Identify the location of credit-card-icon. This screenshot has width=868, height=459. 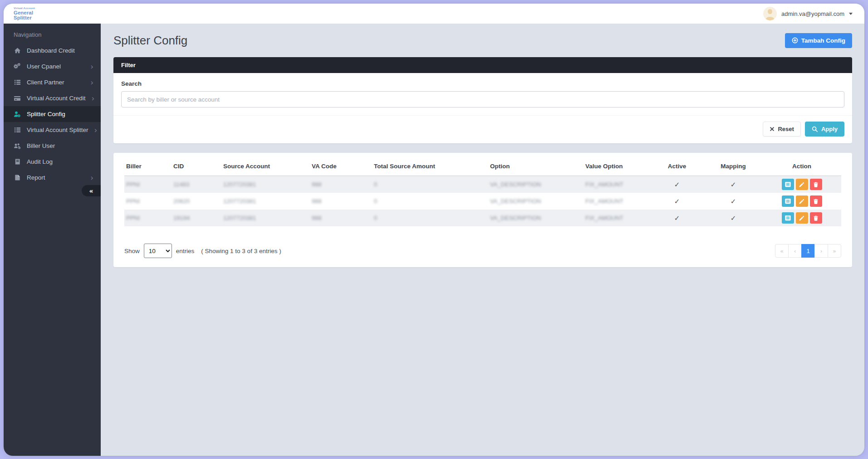
(17, 98).